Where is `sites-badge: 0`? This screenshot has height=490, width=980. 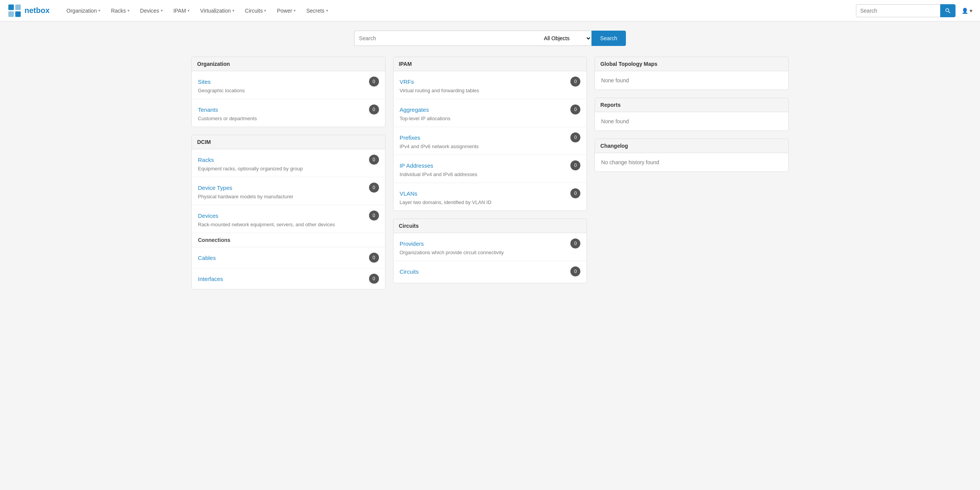
sites-badge: 0 is located at coordinates (374, 82).